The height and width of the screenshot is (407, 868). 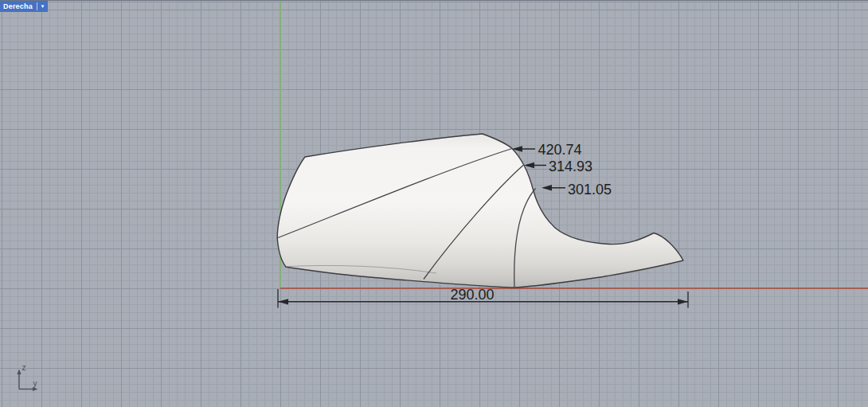 I want to click on leader-dimension-heel-girth: 420.74, so click(x=547, y=150).